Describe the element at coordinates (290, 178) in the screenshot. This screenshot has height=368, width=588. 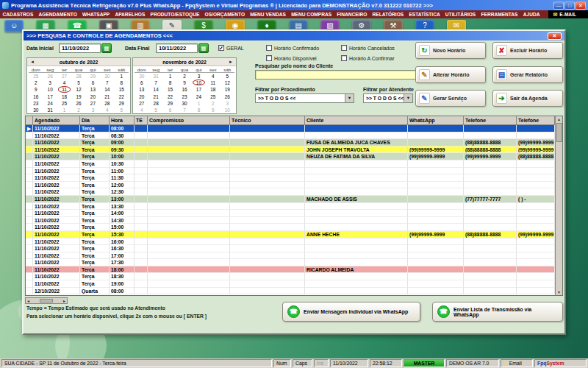
I see `grid-row: 11/10/2022Terça11:30` at that location.